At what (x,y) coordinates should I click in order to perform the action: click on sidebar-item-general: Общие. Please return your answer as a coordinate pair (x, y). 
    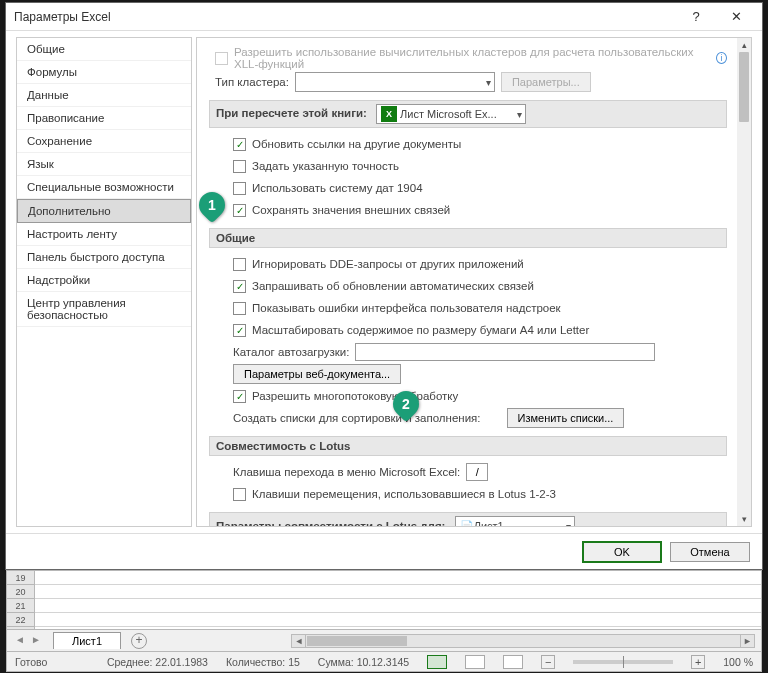
    Looking at the image, I should click on (104, 50).